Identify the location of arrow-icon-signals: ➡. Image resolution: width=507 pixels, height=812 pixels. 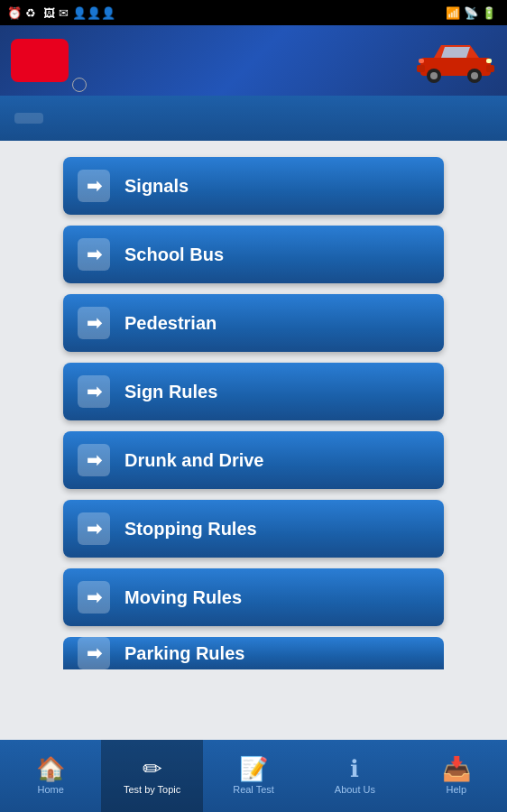
(94, 186).